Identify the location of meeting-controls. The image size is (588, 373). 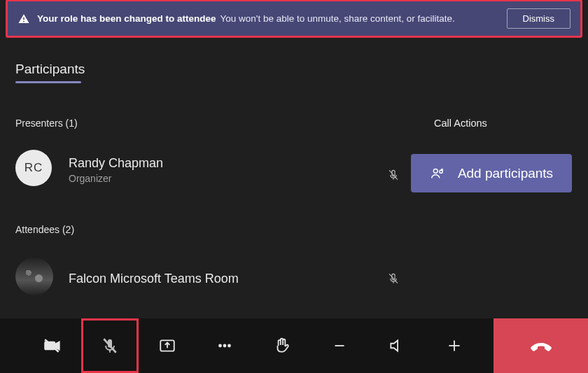
(294, 346).